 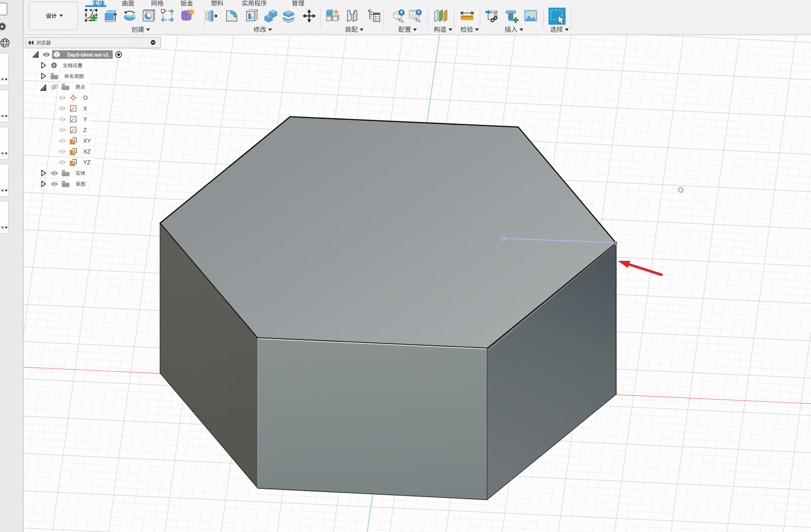 I want to click on svg-text: X, so click(x=85, y=109).